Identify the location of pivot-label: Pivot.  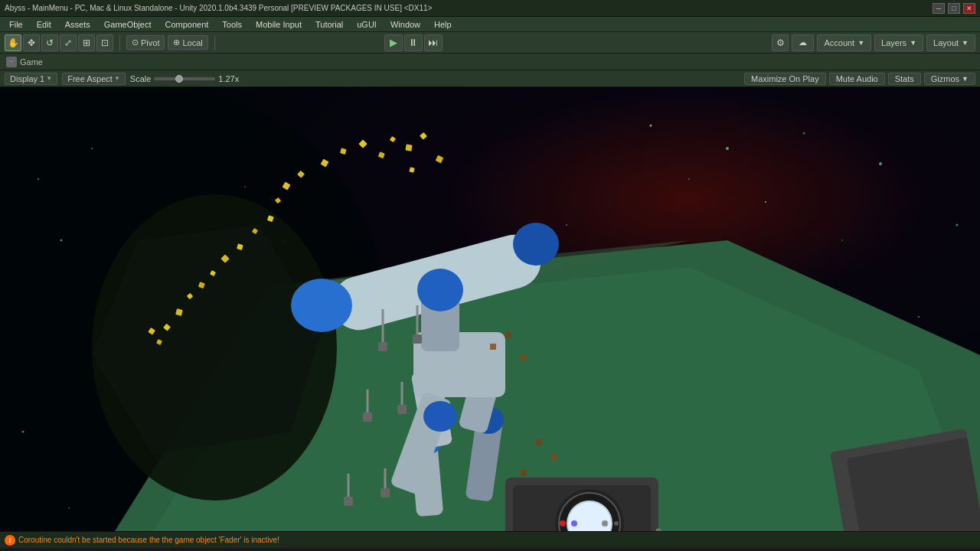
(150, 43).